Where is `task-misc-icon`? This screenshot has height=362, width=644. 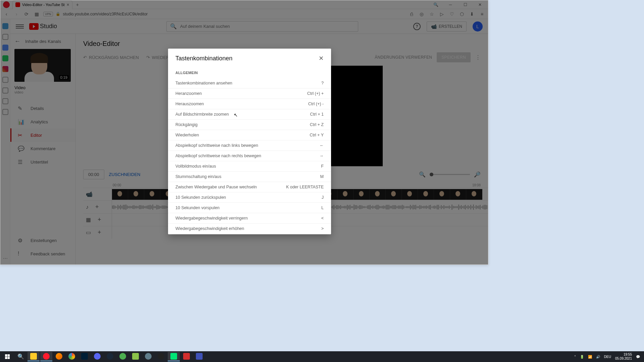
task-misc-icon is located at coordinates (199, 357).